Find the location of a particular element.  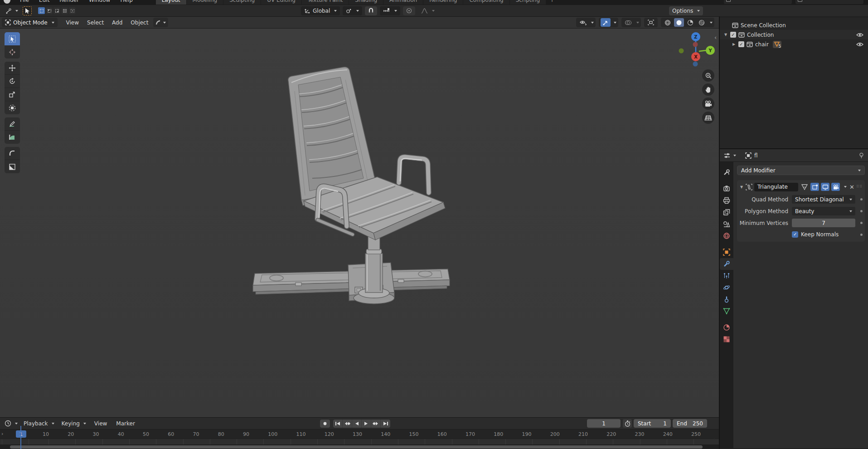

properties-editor-type-dropdown is located at coordinates (730, 156).